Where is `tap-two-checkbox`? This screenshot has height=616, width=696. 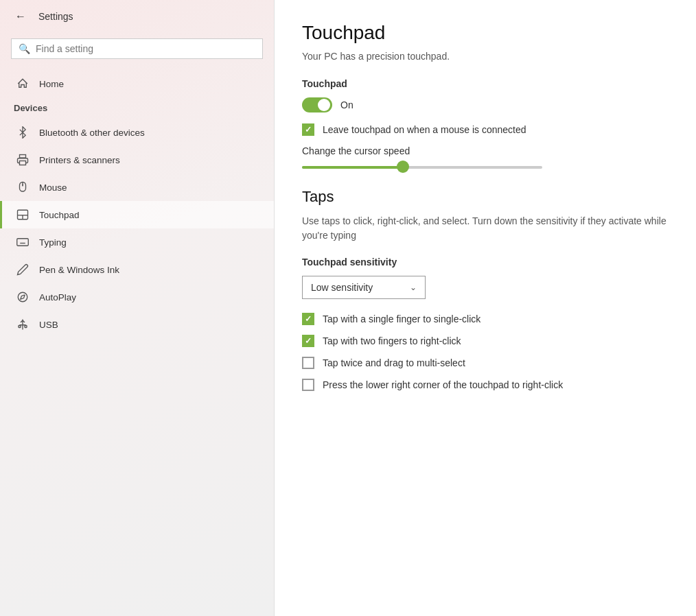
tap-two-checkbox is located at coordinates (308, 341).